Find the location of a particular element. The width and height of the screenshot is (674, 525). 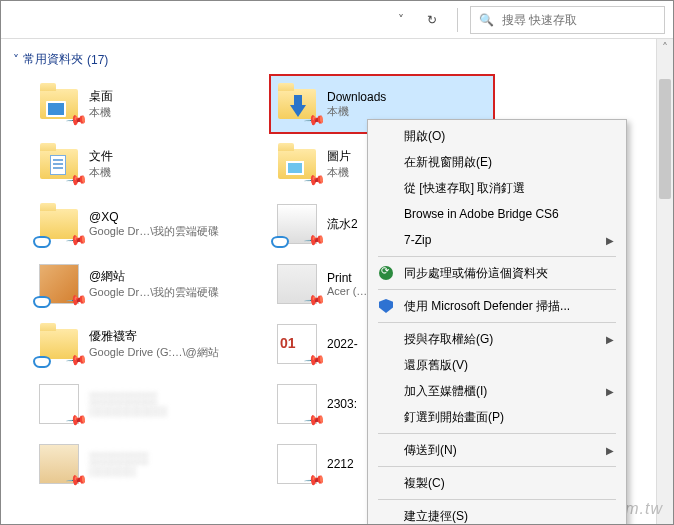

group-title: 常用資料夾 is located at coordinates (53, 60).